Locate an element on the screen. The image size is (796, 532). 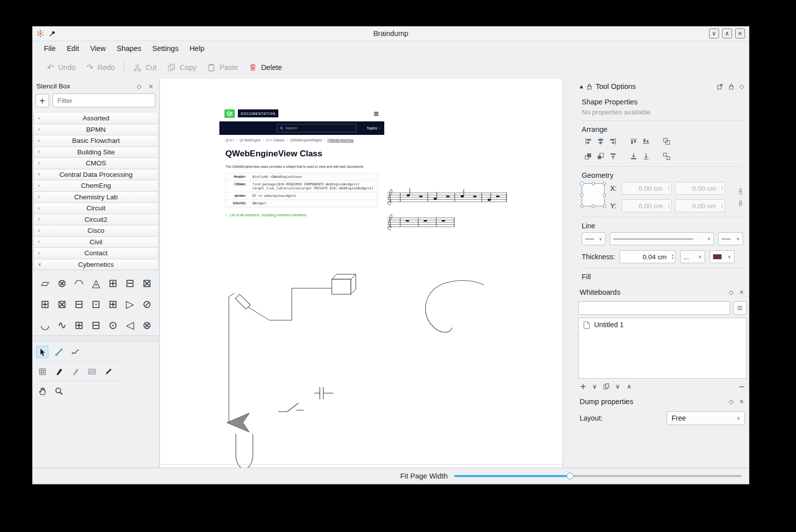
stencil-shape: ⊞ is located at coordinates (113, 304).